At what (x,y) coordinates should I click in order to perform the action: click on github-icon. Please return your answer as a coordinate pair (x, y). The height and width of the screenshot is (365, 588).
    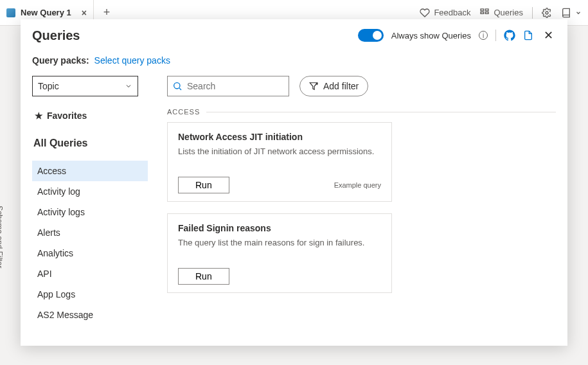
    Looking at the image, I should click on (510, 35).